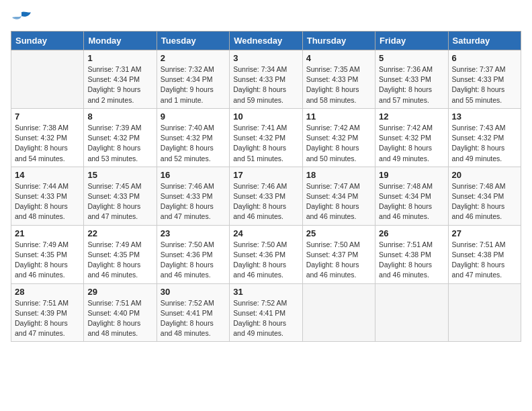  What do you see at coordinates (47, 117) in the screenshot?
I see `day-number: 7` at bounding box center [47, 117].